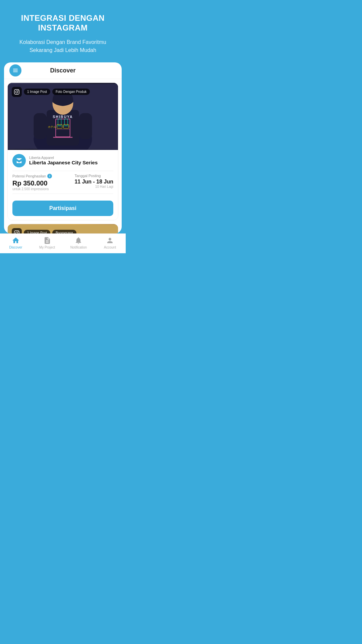 The image size is (362, 644). What do you see at coordinates (51, 92) in the screenshot?
I see `post-tags-1: 1 Image Post Foto Dengan Produk` at bounding box center [51, 92].